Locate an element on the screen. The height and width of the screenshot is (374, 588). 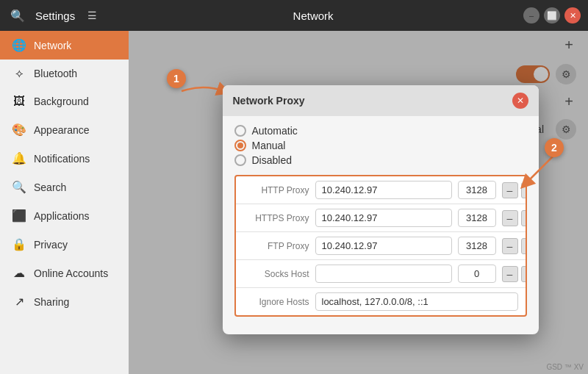
sidebar-label-search: Search is located at coordinates (50, 187).